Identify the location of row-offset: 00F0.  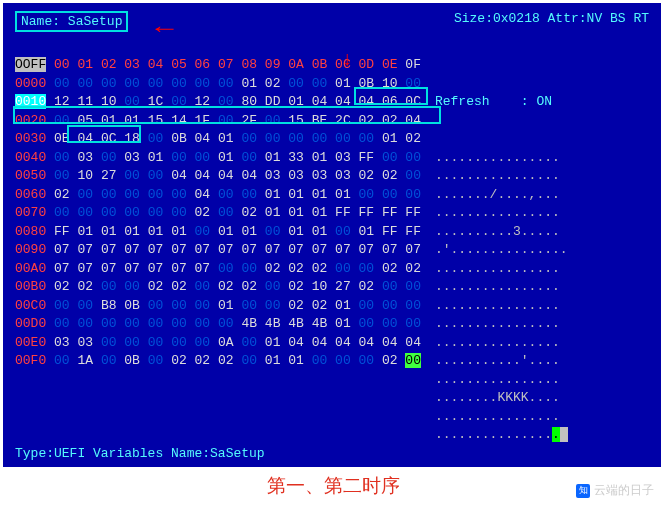
(30, 360).